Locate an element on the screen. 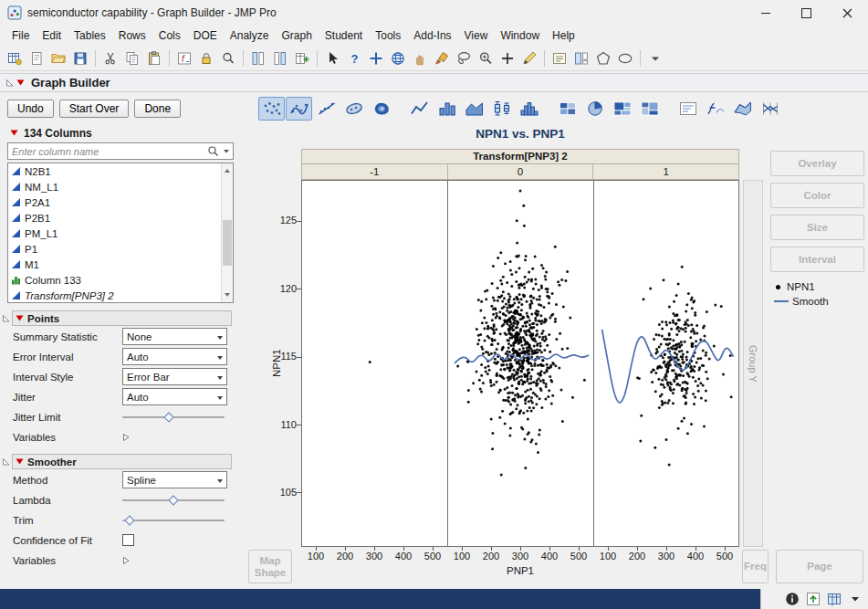 This screenshot has width=868, height=609. minimize-button is located at coordinates (765, 13).